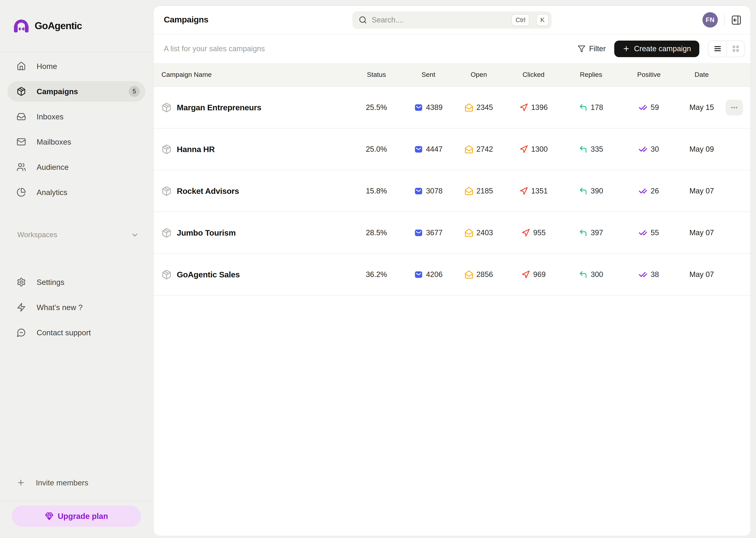  I want to click on sidebar-item-label: What’s new ?, so click(60, 307).